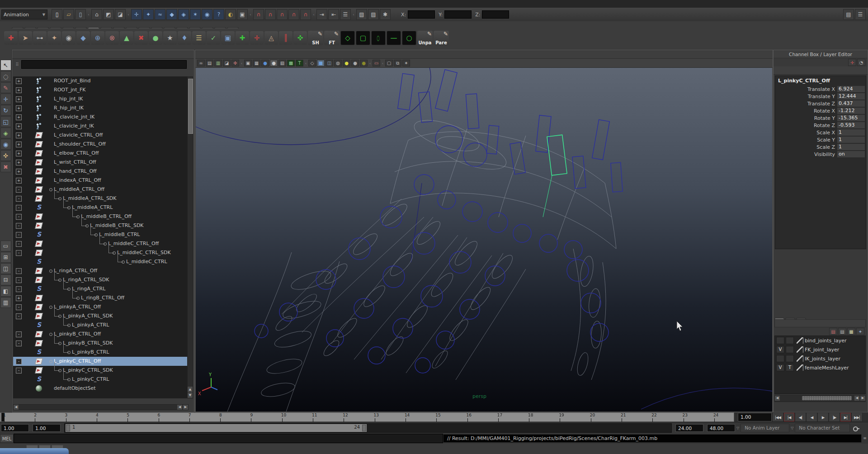  I want to click on snap-point-icon: ∩, so click(282, 14).